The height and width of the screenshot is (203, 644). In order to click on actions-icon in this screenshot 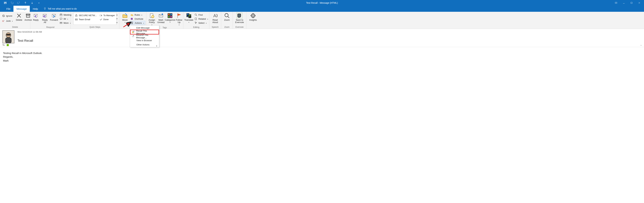, I will do `click(132, 23)`.